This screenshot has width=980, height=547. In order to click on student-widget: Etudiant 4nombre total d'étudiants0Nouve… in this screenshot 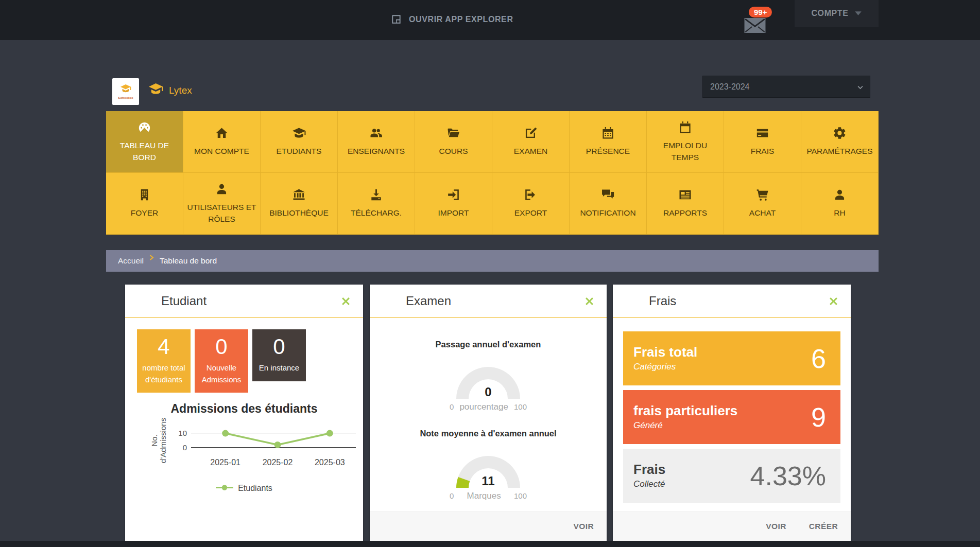, I will do `click(244, 413)`.